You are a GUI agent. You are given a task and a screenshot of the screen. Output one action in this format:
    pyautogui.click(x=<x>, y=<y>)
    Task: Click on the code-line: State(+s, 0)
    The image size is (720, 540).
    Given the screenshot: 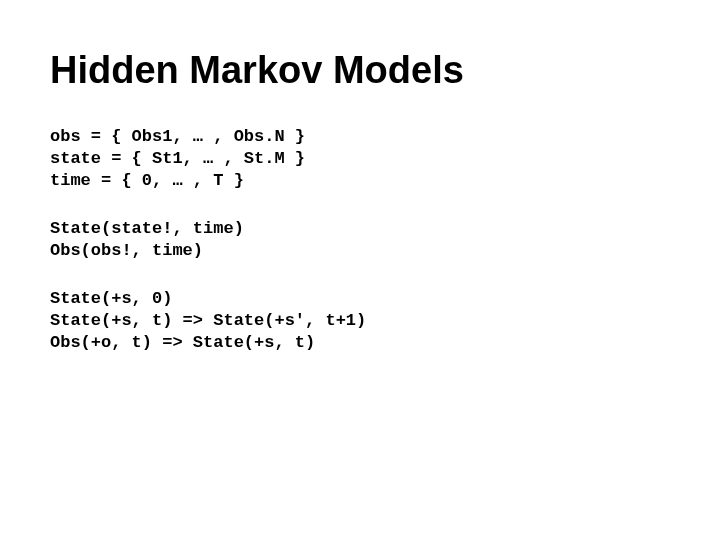 What is the action you would take?
    pyautogui.click(x=111, y=298)
    